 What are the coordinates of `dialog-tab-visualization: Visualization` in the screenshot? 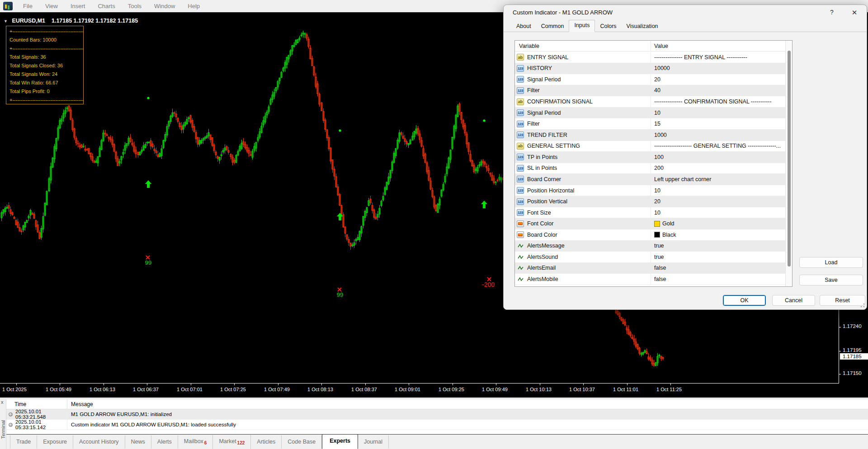 It's located at (642, 26).